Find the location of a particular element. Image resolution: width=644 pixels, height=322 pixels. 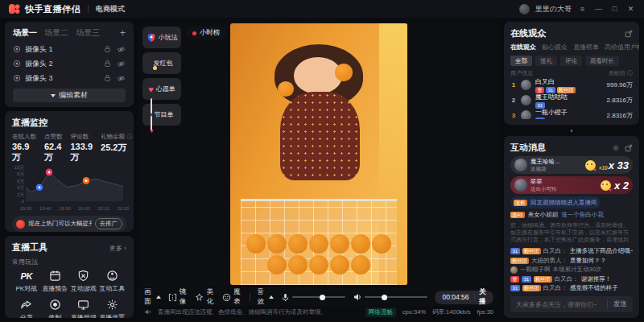

viewer-row: 2魔王咕咕咕312.8316万 is located at coordinates (572, 100).